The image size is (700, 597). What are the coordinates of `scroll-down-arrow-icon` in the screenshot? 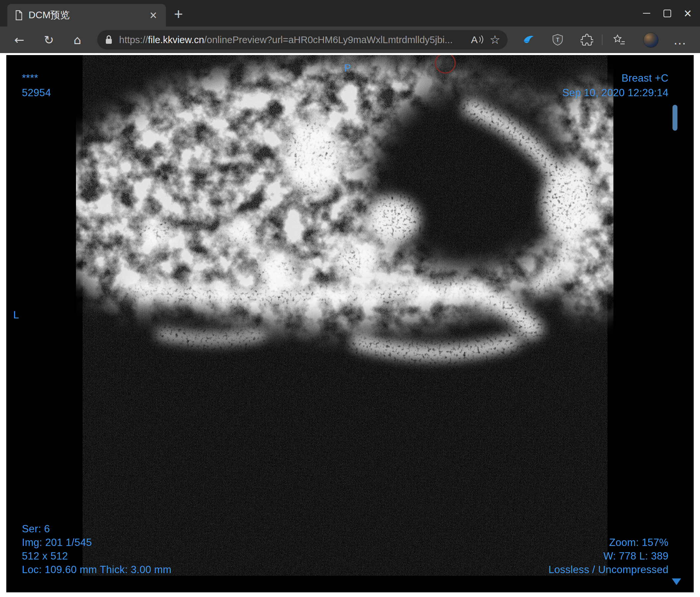 It's located at (676, 582).